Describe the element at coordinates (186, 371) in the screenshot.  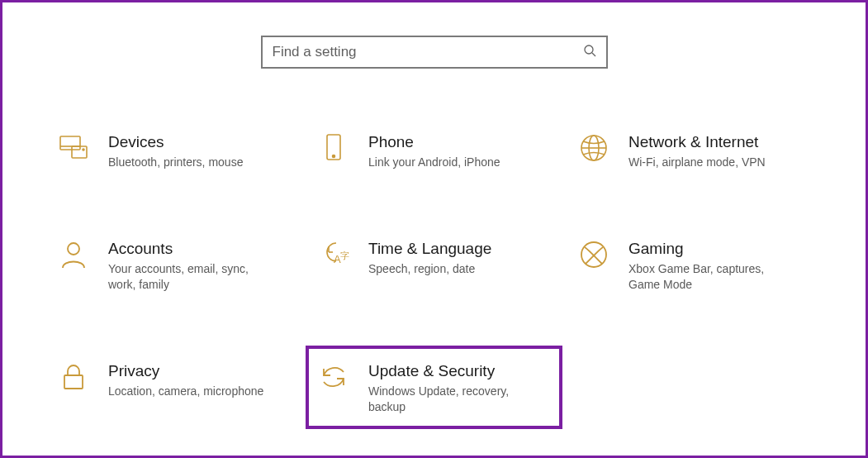
I see `tile-title: Privacy` at that location.